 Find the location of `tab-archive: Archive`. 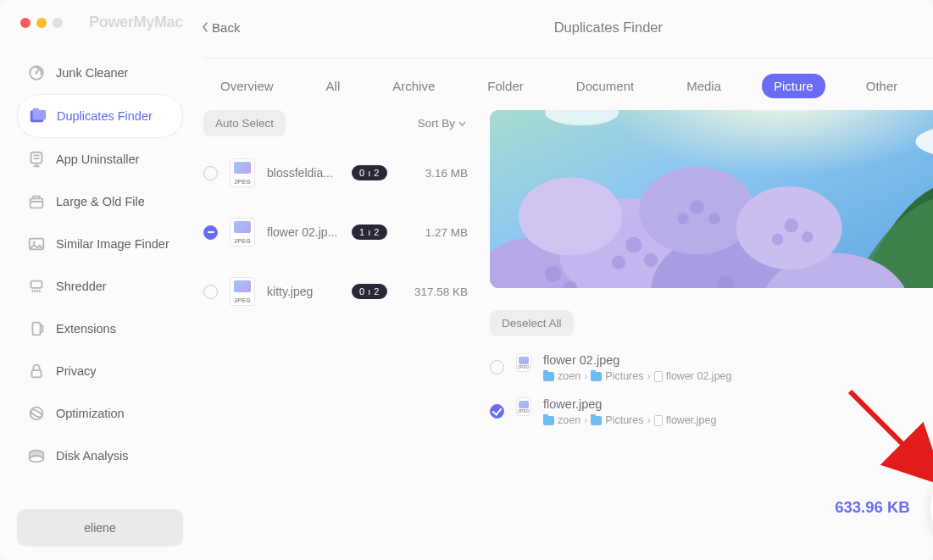

tab-archive: Archive is located at coordinates (414, 86).